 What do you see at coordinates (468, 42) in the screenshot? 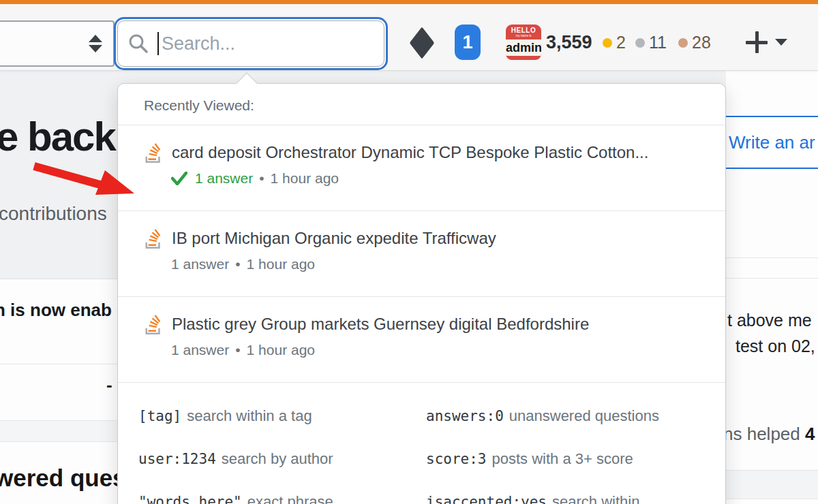
I see `inbox-count: 1` at bounding box center [468, 42].